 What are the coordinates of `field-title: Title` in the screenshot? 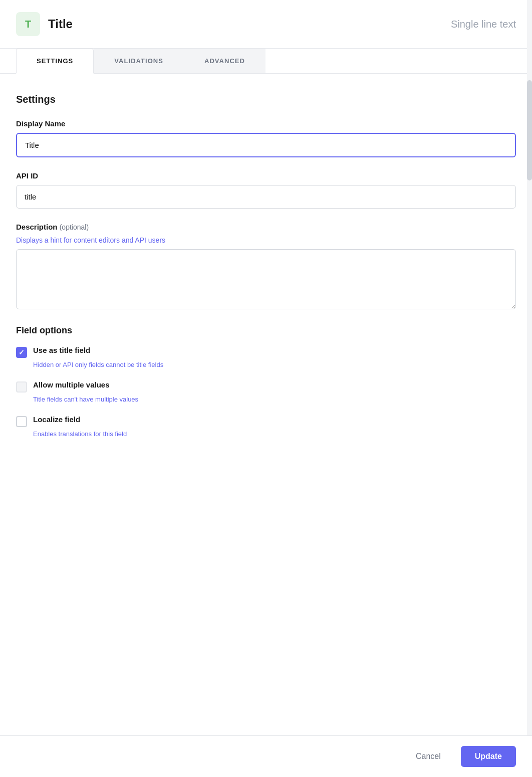 It's located at (60, 24).